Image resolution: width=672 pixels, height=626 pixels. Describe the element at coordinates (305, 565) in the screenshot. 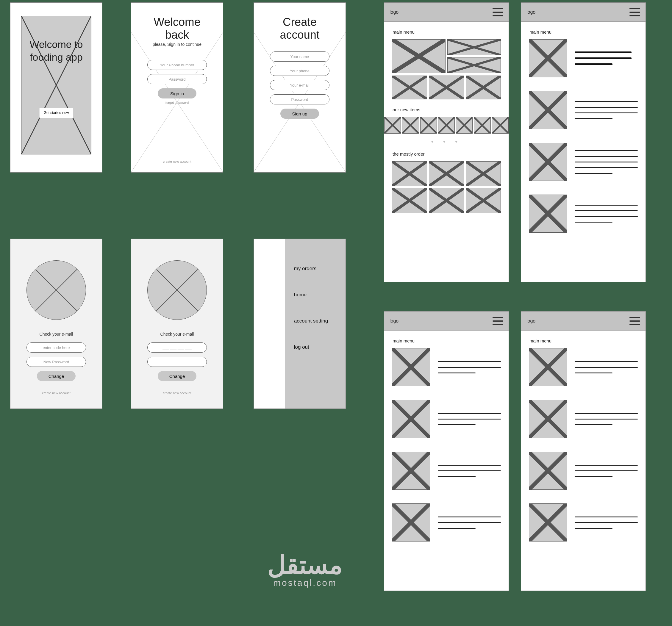

I see `watermark-arabic: مستقل` at that location.